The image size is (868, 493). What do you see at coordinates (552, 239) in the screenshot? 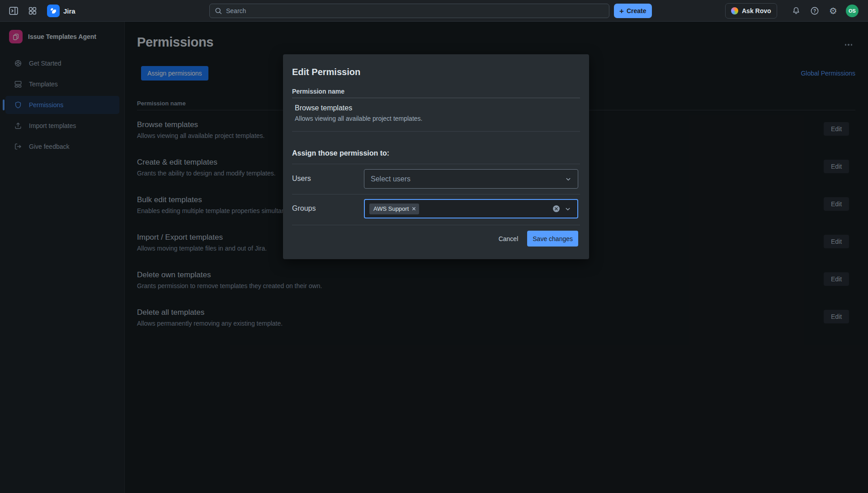
I see `save-changes-button: Save changes` at bounding box center [552, 239].